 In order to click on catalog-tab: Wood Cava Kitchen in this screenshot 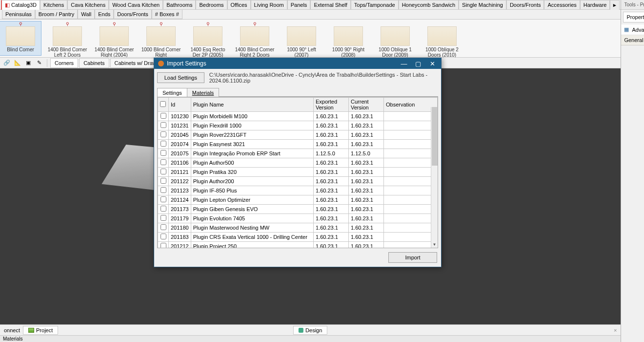, I will do `click(136, 5)`.